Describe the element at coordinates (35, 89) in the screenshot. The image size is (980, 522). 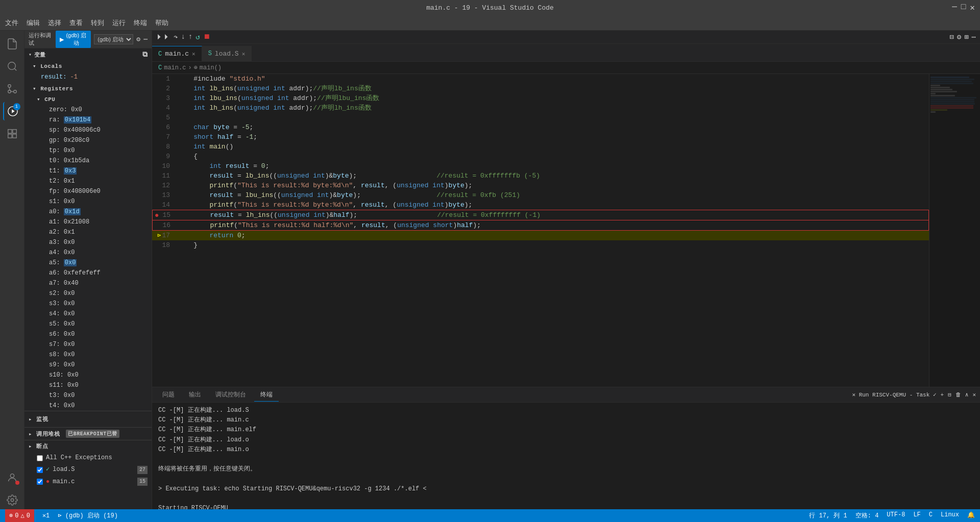
I see `registers-collapse: ▾` at that location.